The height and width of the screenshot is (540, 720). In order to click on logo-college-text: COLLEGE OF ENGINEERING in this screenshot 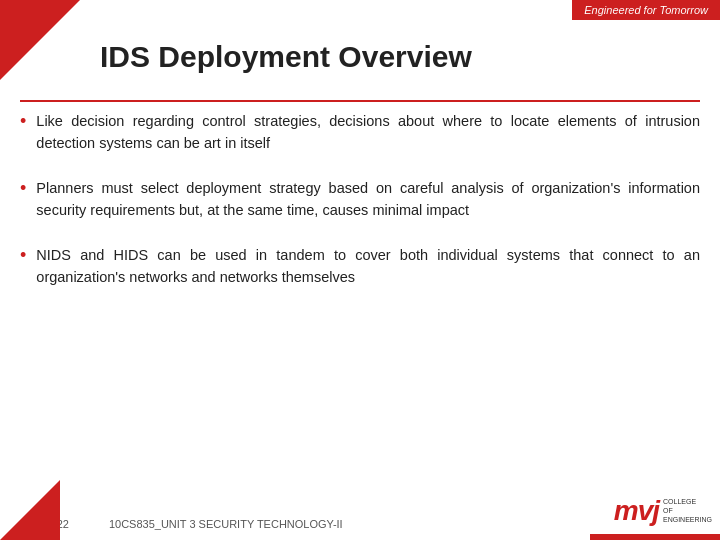, I will do `click(688, 510)`.